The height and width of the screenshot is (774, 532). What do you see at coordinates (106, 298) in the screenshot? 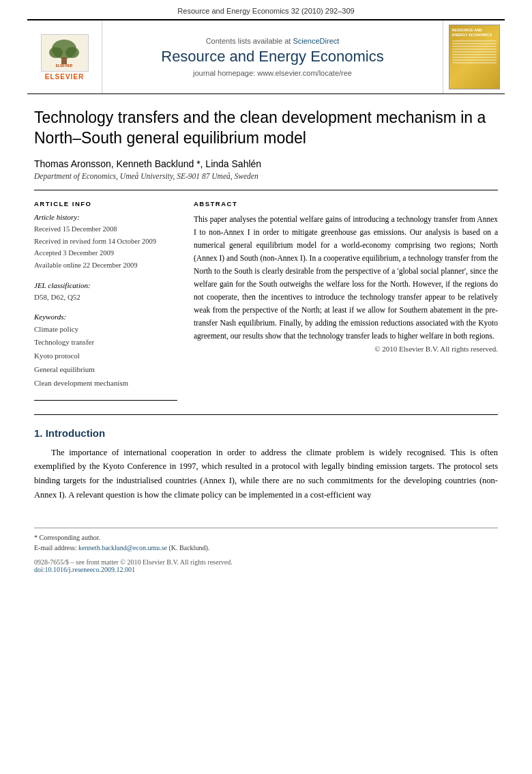
I see `jel-codes: D58, D62, Q52` at bounding box center [106, 298].